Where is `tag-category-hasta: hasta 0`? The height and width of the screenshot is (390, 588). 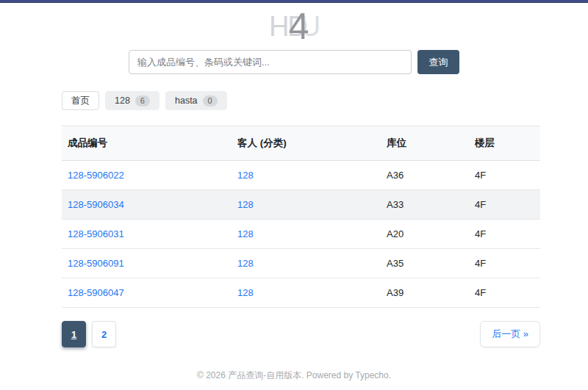 tag-category-hasta: hasta 0 is located at coordinates (196, 101).